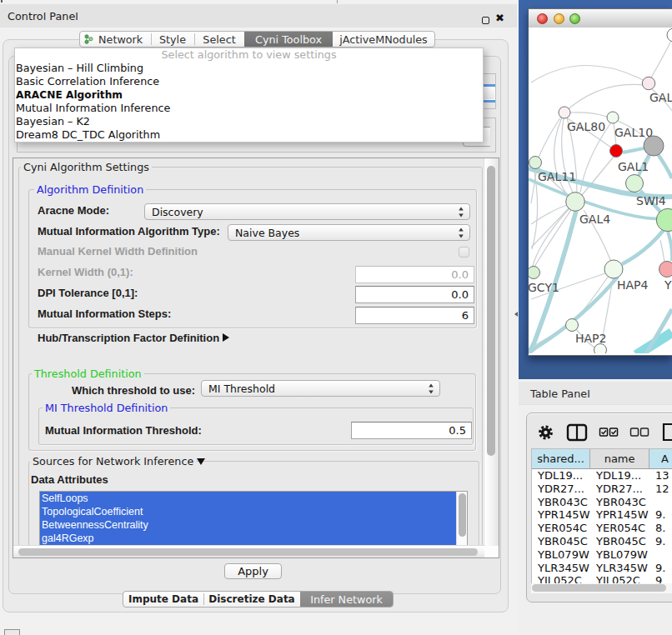 The width and height of the screenshot is (672, 635). I want to click on gear-icon, so click(546, 432).